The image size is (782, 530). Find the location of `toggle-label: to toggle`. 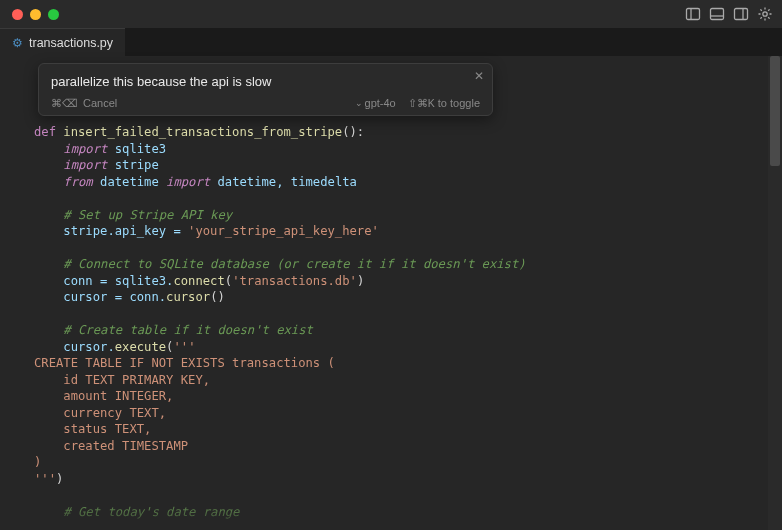

toggle-label: to toggle is located at coordinates (459, 103).